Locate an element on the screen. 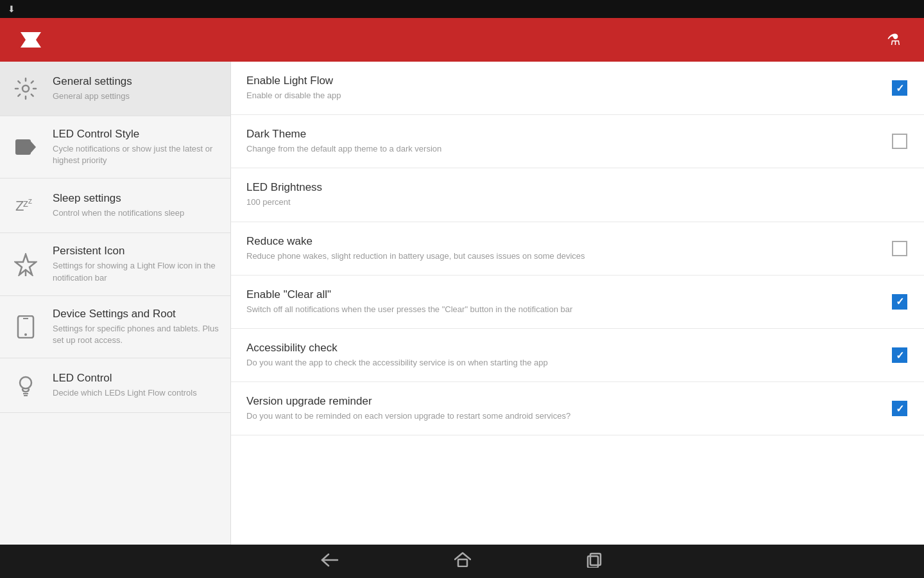  sidebar-item-sleep-settings: Zzz Sleep settings Control when the noti… is located at coordinates (116, 206).